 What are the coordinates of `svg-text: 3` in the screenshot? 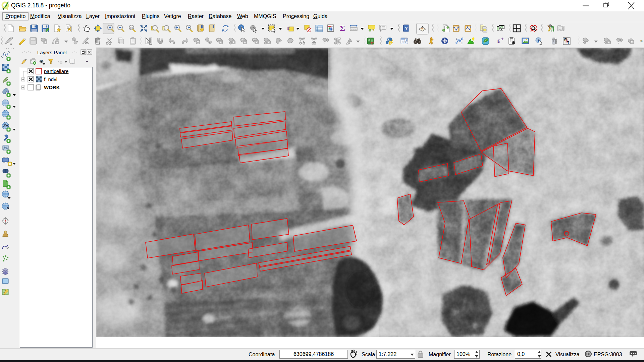 It's located at (405, 42).